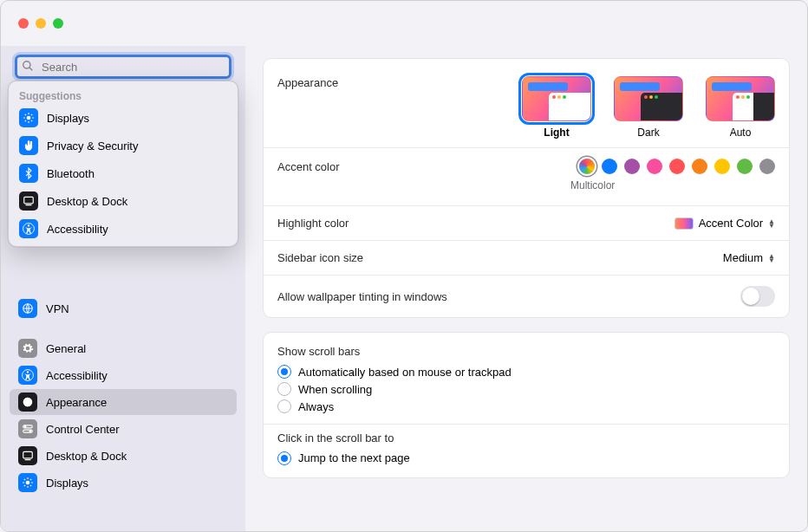  What do you see at coordinates (58, 23) in the screenshot?
I see `zoom-window-button` at bounding box center [58, 23].